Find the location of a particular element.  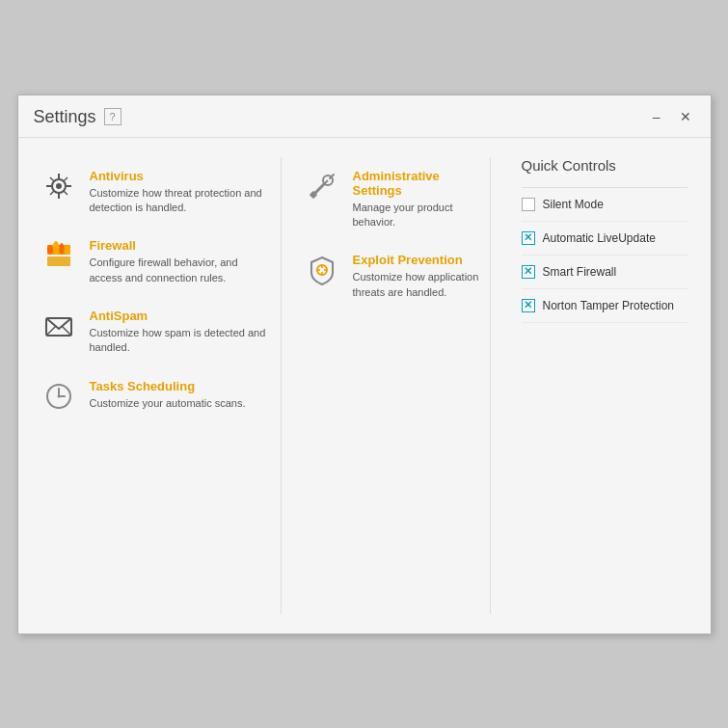

norton-tamper-label: Norton Tamper Protection is located at coordinates (609, 306).